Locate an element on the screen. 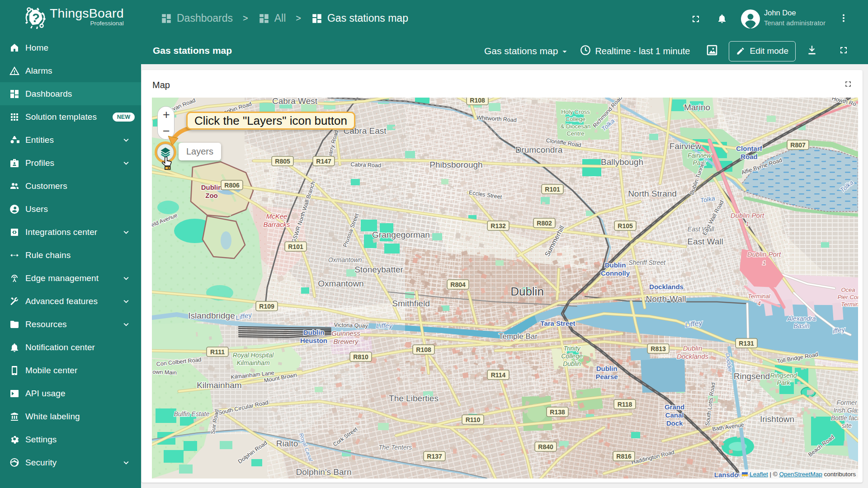  svg-text: R810 is located at coordinates (361, 357).